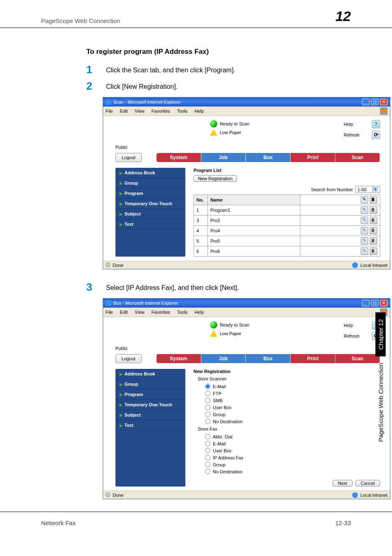 Image resolution: width=392 pixels, height=556 pixels. I want to click on radio-email, so click(208, 387).